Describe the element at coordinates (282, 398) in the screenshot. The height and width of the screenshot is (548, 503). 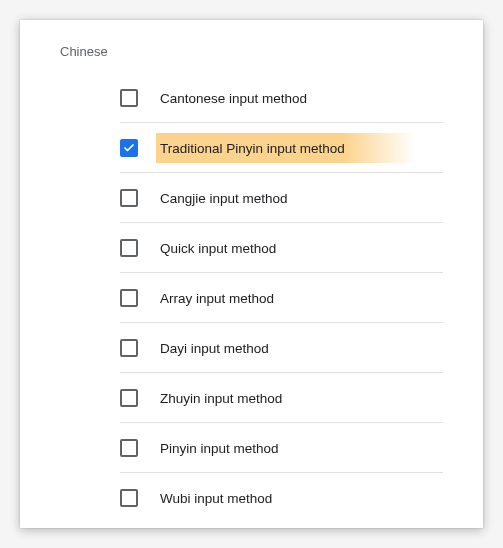
I see `input-method-zhuyin: Zhuyin input method` at that location.